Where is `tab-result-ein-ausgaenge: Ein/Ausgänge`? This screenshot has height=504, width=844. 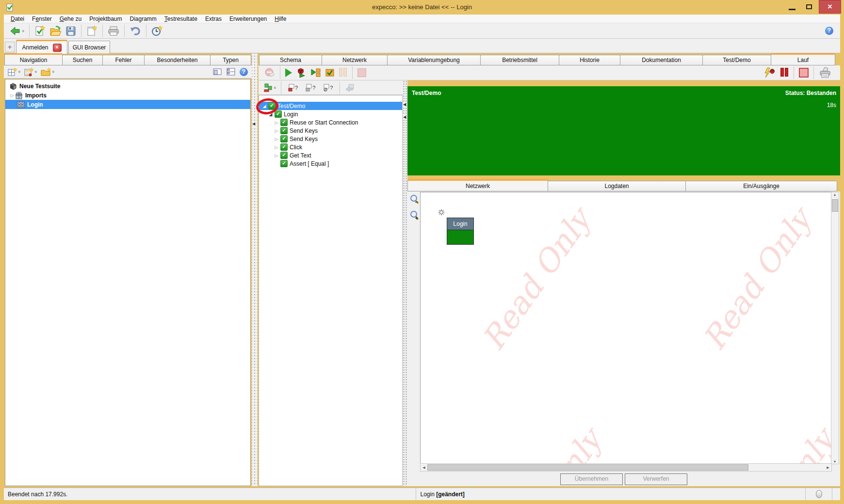
tab-result-ein-ausgaenge: Ein/Ausgänge is located at coordinates (762, 186).